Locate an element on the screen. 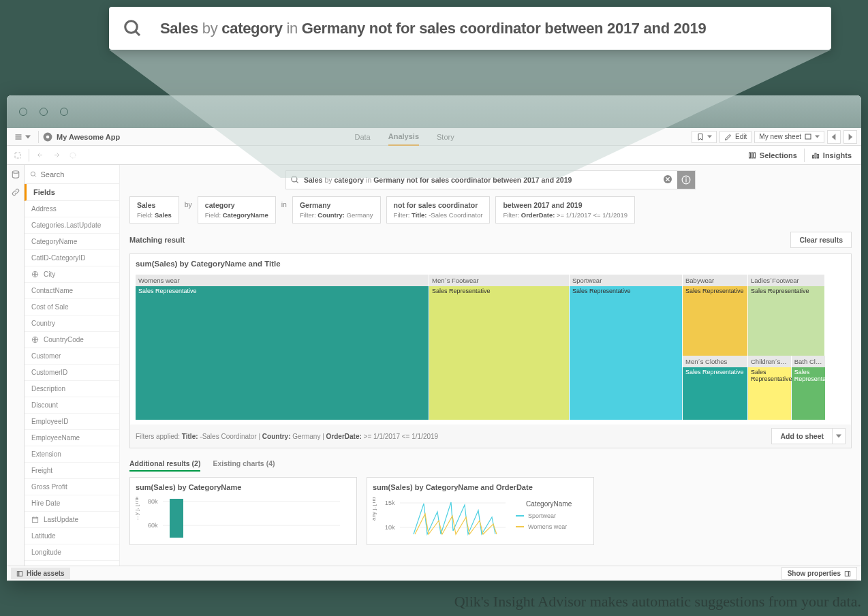  field-item: Description is located at coordinates (72, 389).